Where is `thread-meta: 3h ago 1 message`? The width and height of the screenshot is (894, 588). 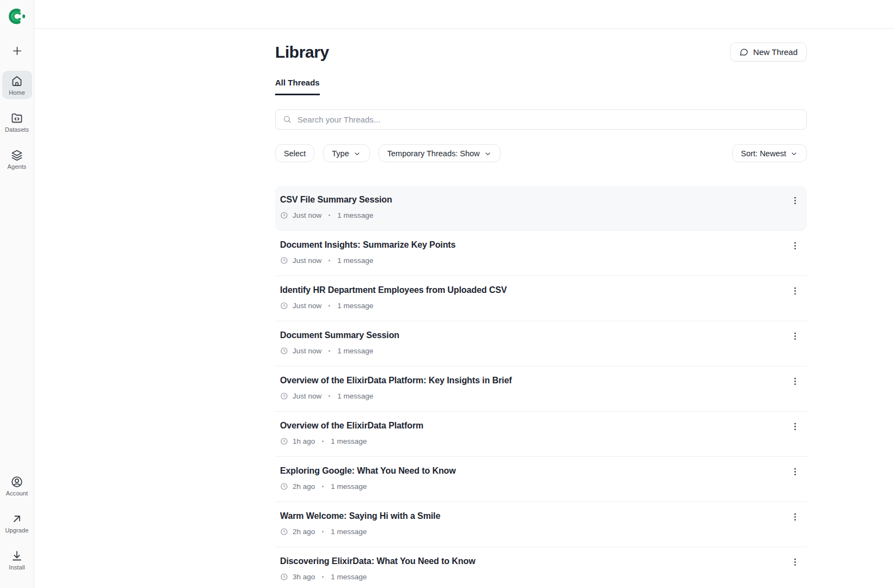
thread-meta: 3h ago 1 message is located at coordinates (533, 577).